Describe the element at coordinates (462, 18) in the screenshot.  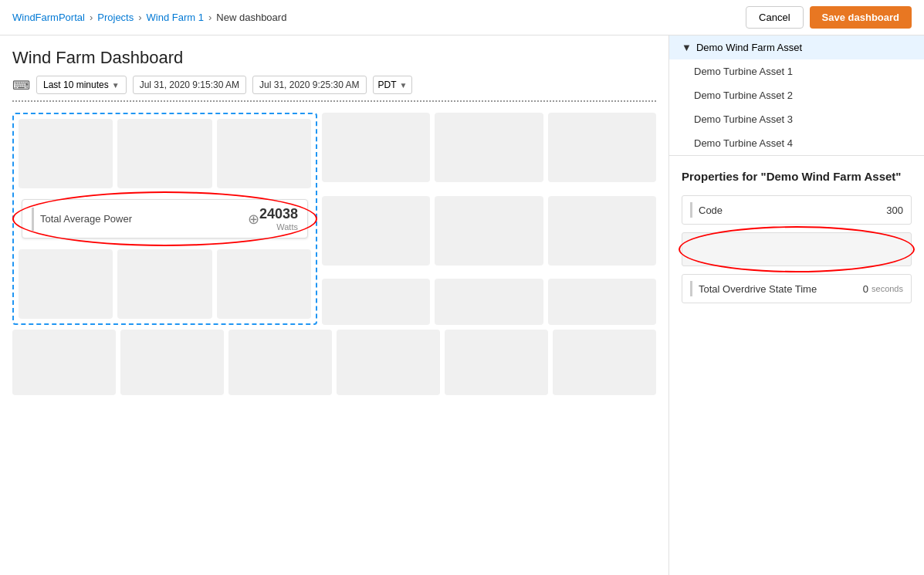
I see `top-bar: WindFarmPortal › Projects › Wind Farm 1 …` at that location.